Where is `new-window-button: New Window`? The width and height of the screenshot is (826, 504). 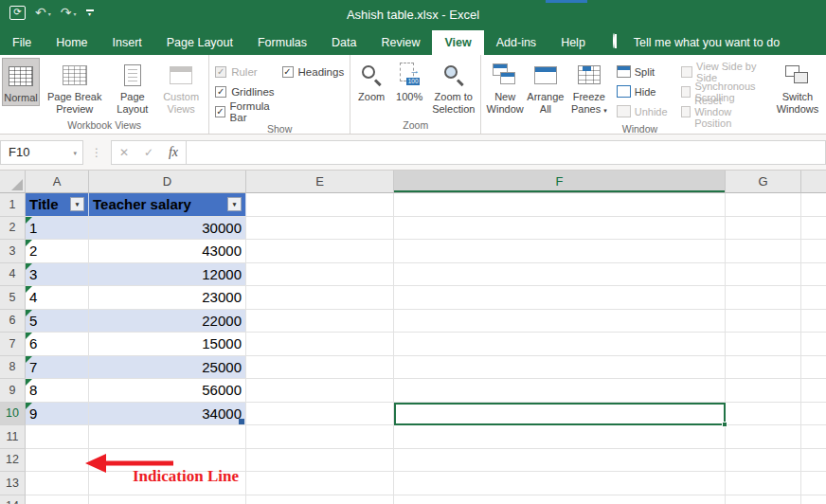
new-window-button: New Window is located at coordinates (505, 87).